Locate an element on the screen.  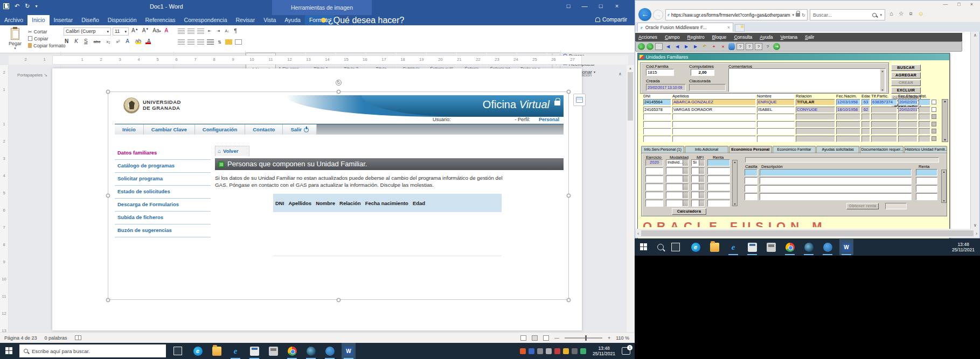
ov-sidebar-item: Subida de ficheros is located at coordinates (163, 218).